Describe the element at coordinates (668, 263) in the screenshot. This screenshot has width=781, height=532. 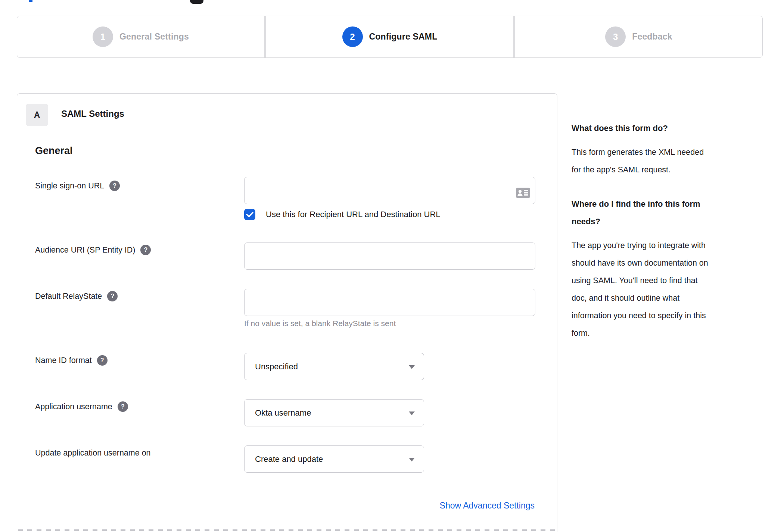
I see `body-line: should have its own documentation on` at that location.